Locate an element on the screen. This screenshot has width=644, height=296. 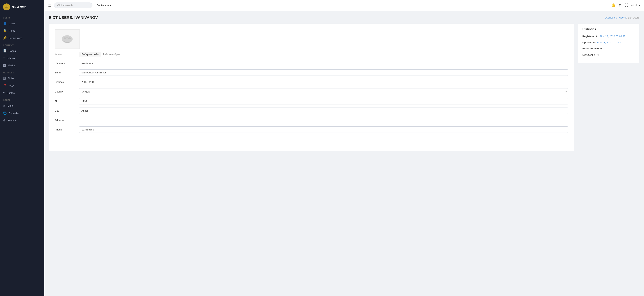
chevron-countries-icon: › is located at coordinates (41, 113).